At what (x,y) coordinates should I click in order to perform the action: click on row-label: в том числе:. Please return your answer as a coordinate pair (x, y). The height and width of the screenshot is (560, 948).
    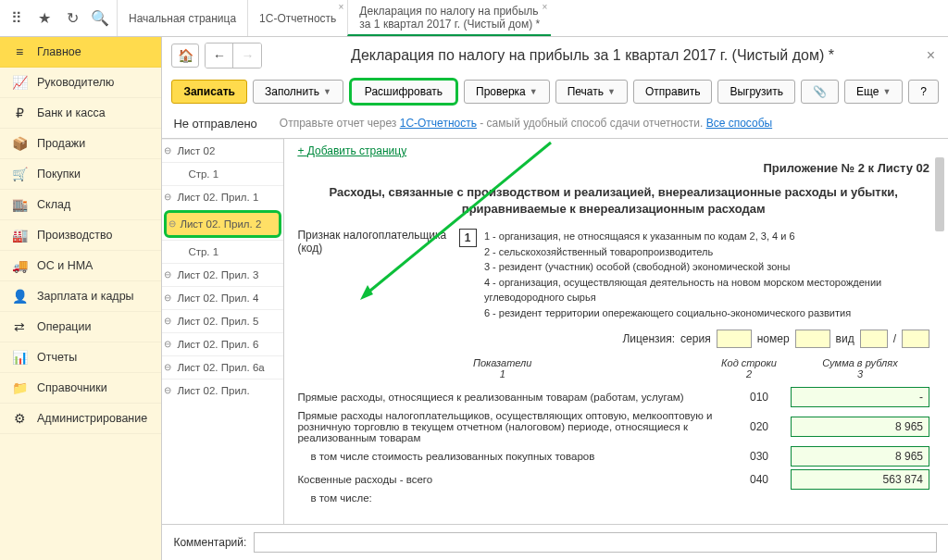
    Looking at the image, I should click on (513, 498).